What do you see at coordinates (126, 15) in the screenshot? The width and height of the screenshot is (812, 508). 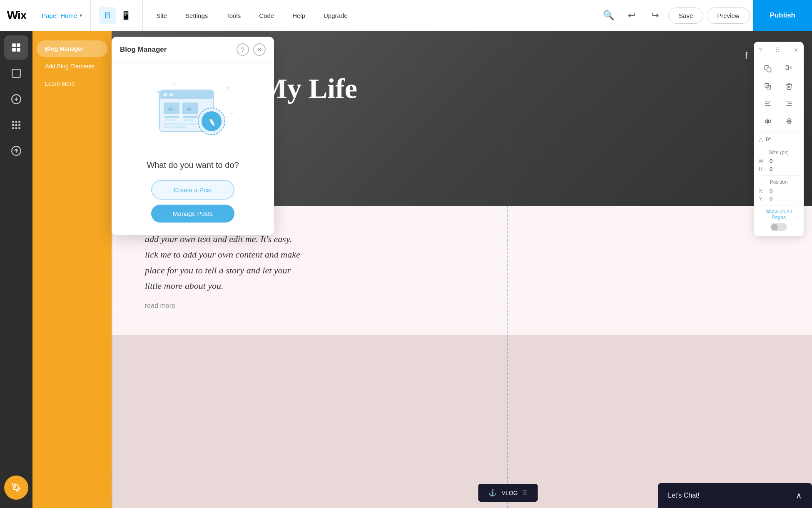 I see `mobile-device-btn: 📱` at bounding box center [126, 15].